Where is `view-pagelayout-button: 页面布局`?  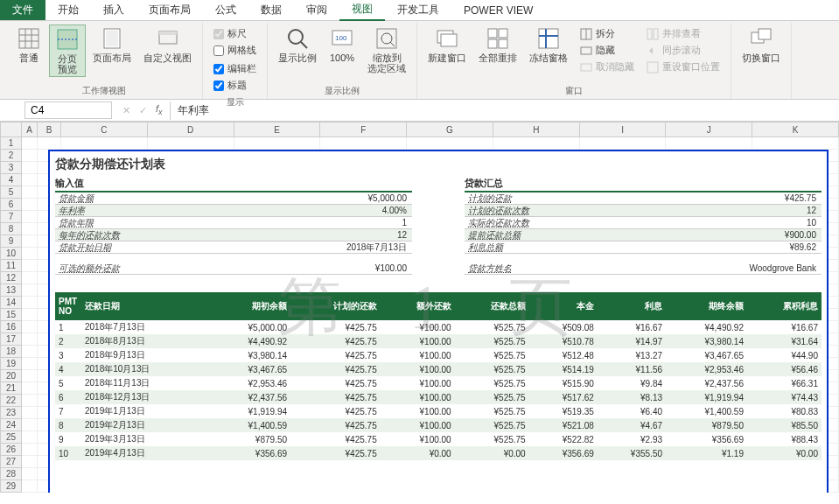 view-pagelayout-button: 页面布局 is located at coordinates (112, 45).